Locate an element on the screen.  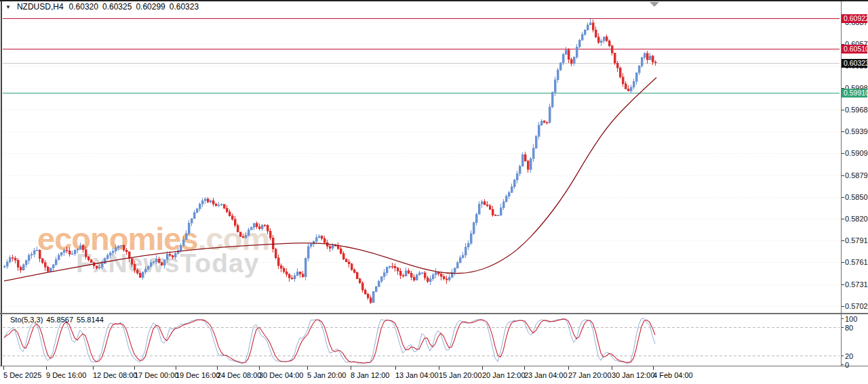
time-tick-label: 12 Dec 08:00 is located at coordinates (115, 375).